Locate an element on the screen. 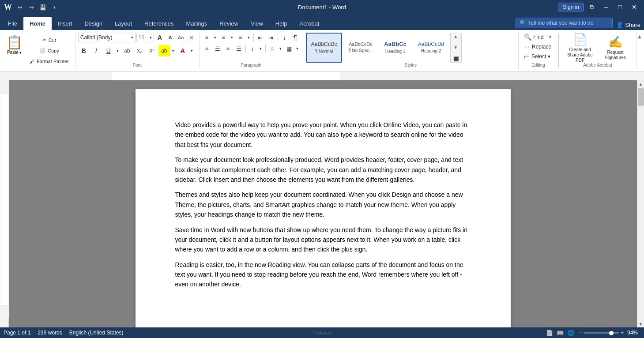 The image size is (644, 338). clear-formatting-button: ✕ is located at coordinates (192, 38).